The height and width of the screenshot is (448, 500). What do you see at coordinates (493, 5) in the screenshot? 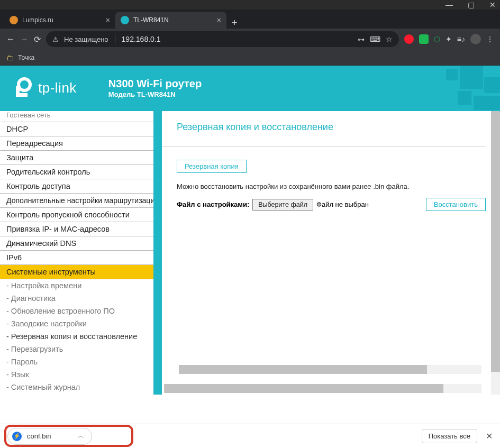
I see `window-close: ✕` at bounding box center [493, 5].